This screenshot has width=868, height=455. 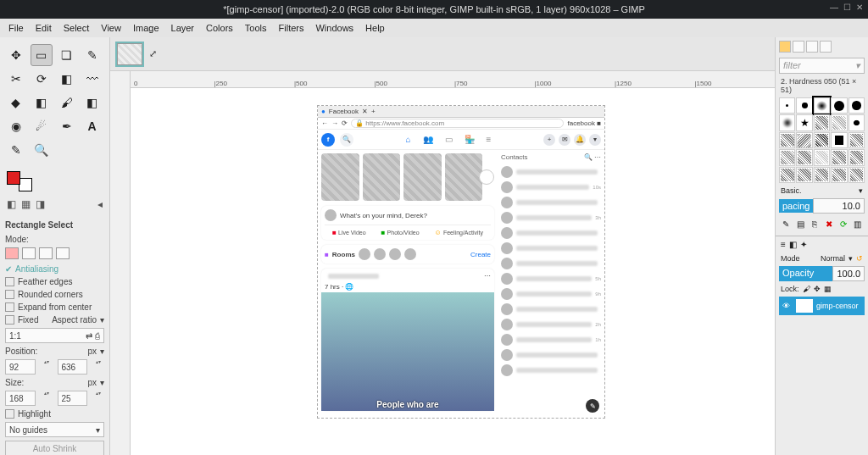 What do you see at coordinates (798, 47) in the screenshot?
I see `tab-patterns` at bounding box center [798, 47].